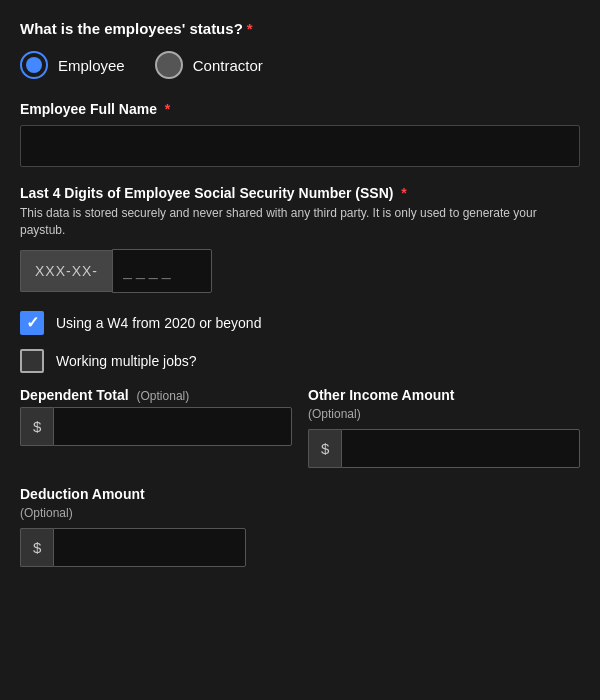 The width and height of the screenshot is (600, 700). I want to click on full-name-section: Employee Full Name *, so click(300, 134).